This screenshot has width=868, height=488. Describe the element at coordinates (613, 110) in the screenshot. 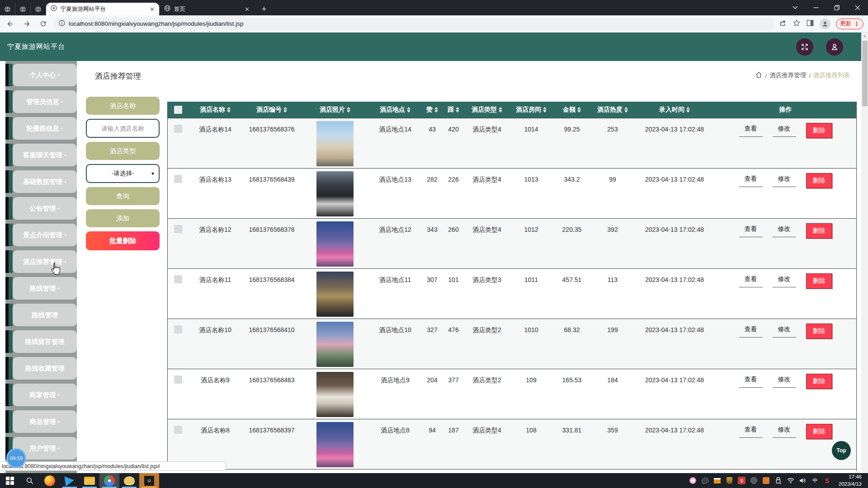

I see `column-header: 酒店热度` at that location.